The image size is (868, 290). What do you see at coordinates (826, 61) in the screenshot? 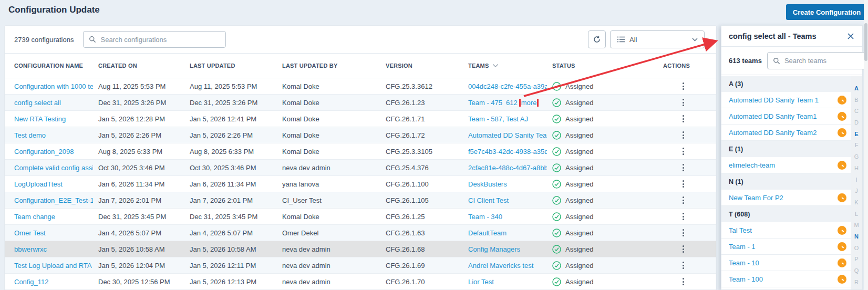
I see `search-teams-input` at bounding box center [826, 61].